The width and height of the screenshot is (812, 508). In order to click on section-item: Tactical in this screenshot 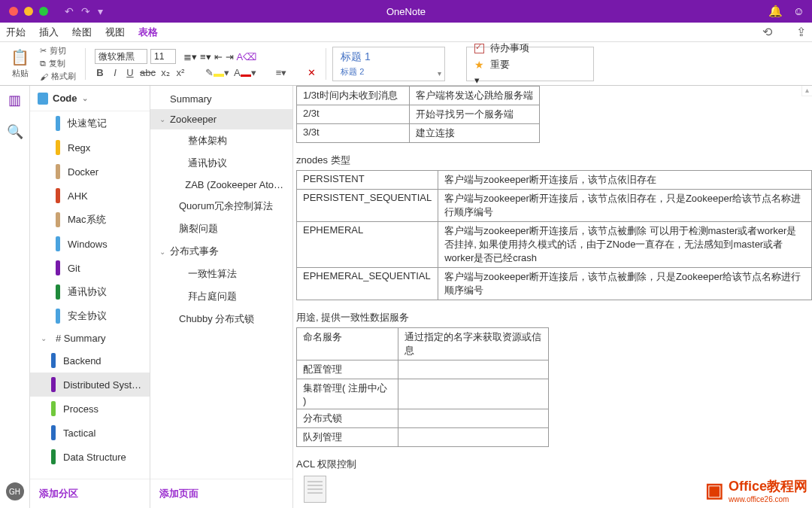, I will do `click(90, 433)`.